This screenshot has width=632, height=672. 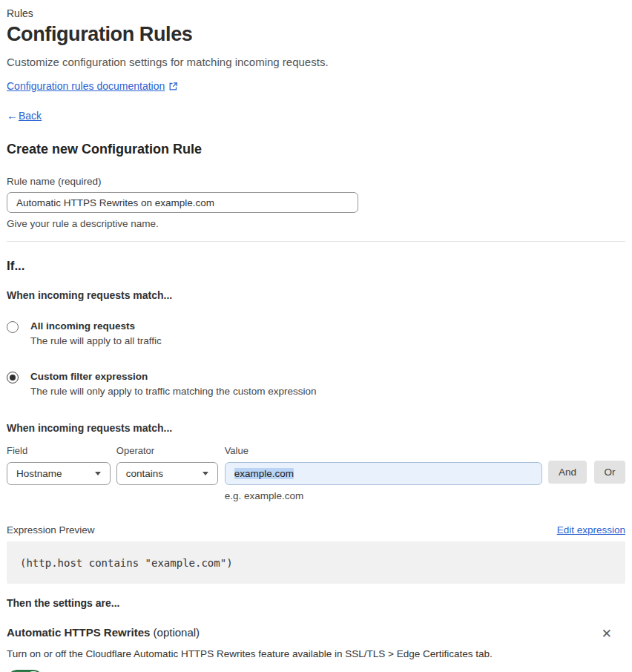 I want to click on operator-column: Operator contains, so click(x=168, y=465).